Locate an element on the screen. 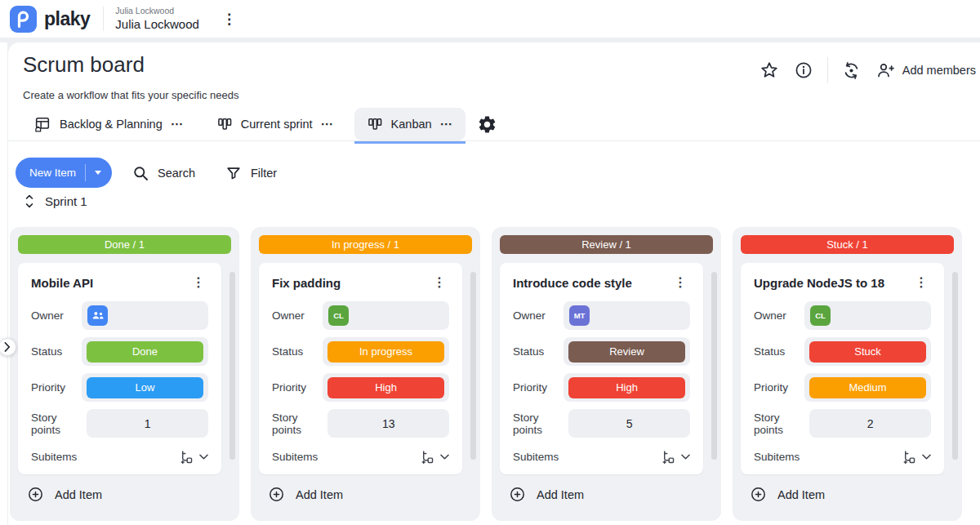  topbar-divider is located at coordinates (103, 19).